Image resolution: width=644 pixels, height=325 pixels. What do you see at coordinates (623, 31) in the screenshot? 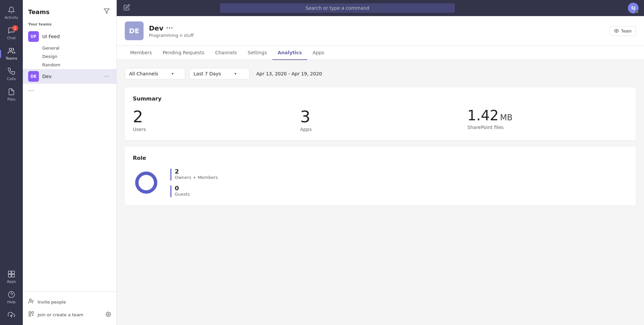
I see `team-badge-button: Team` at bounding box center [623, 31].